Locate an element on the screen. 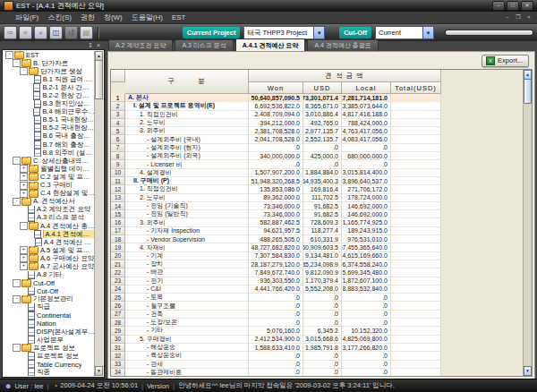  tab-active: A.4.1 견적예산 요약 is located at coordinates (270, 45).